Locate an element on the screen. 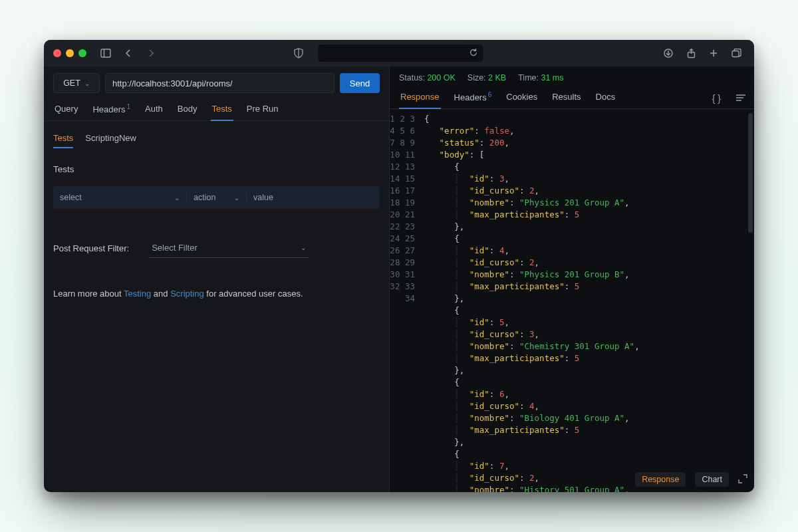 Image resolution: width=798 pixels, height=532 pixels. tab-response: Response is located at coordinates (420, 98).